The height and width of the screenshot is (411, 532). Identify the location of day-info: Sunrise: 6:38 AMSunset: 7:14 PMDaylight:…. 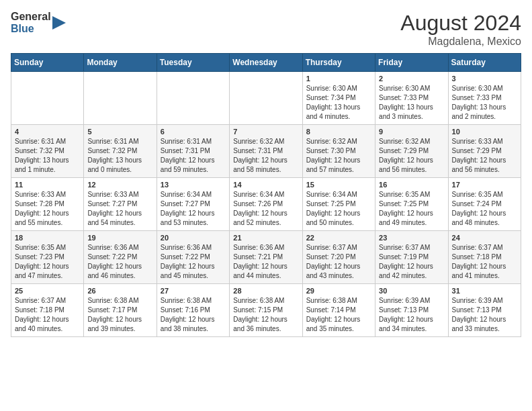
(339, 315).